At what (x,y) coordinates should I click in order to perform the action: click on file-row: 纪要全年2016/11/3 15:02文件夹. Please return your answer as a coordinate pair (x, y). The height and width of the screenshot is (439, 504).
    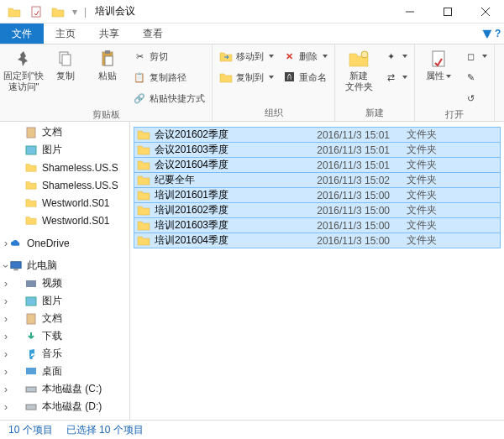
    Looking at the image, I should click on (318, 180).